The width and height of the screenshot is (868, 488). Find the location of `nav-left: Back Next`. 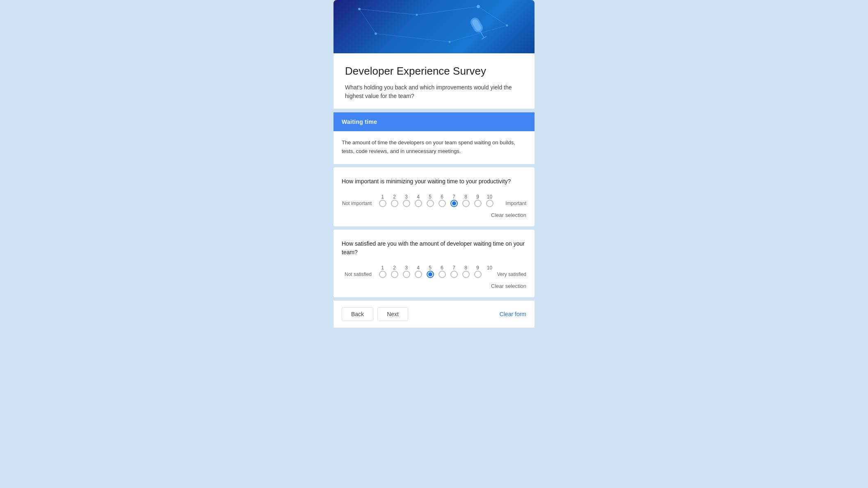

nav-left: Back Next is located at coordinates (375, 314).